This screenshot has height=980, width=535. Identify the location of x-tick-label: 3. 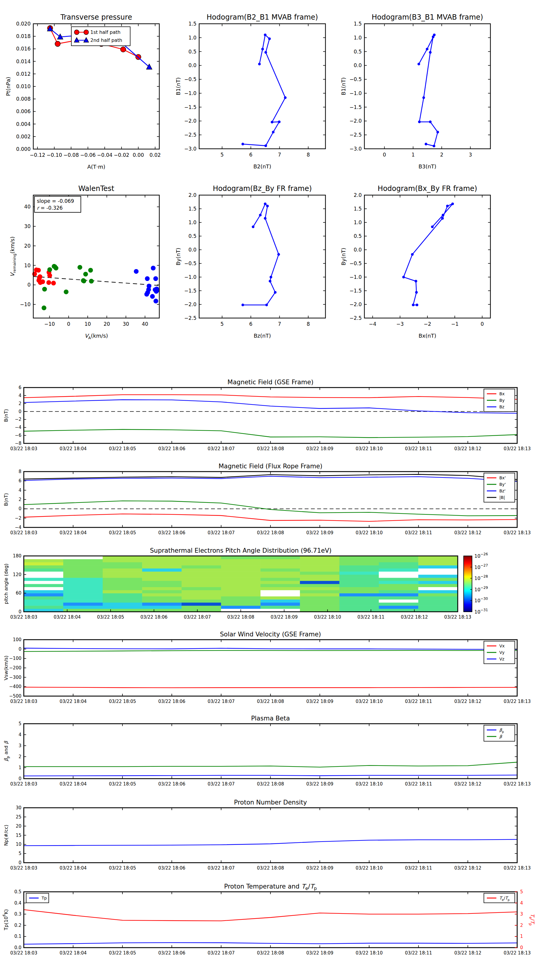
(471, 155).